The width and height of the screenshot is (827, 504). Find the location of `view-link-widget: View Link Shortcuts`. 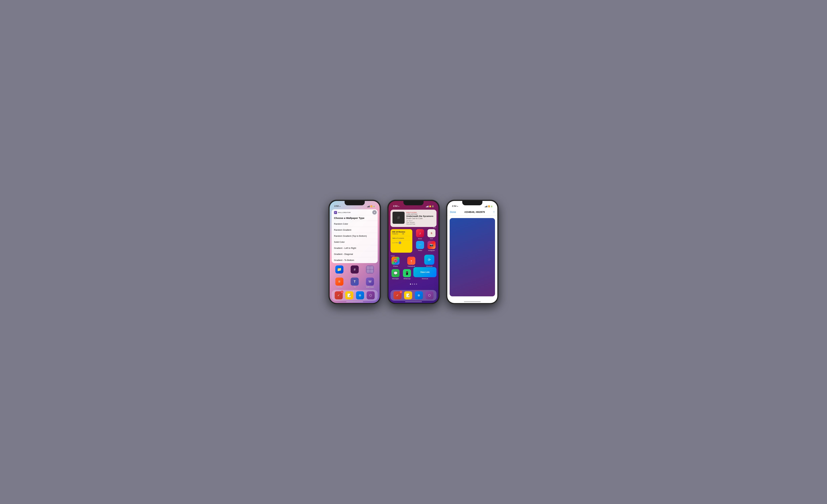

view-link-widget: View Link Shortcuts is located at coordinates (425, 273).